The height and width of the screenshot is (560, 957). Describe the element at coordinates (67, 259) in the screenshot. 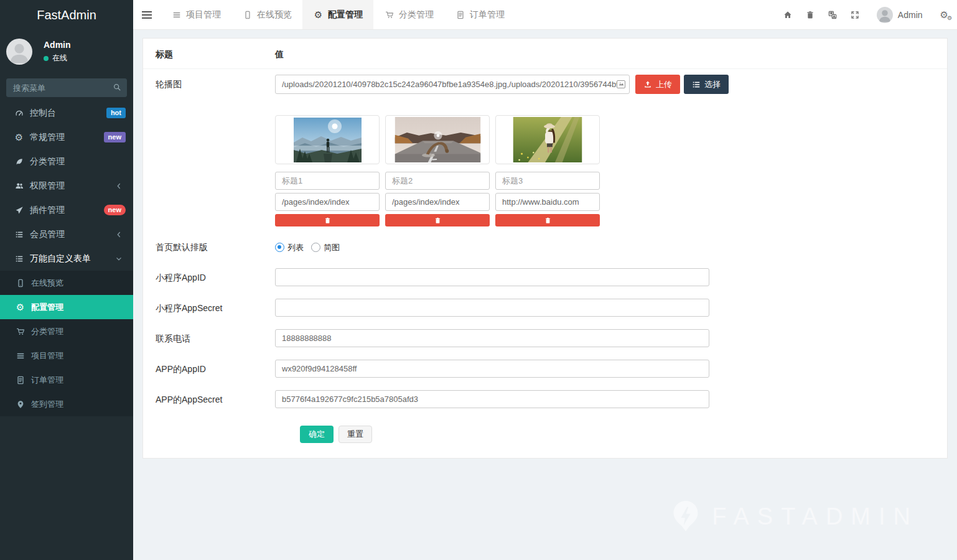

I see `sidebar-menu: 控制台 hot ⚙ 常规管理 new 分类管理 权限管理 插件管理 new 会员…` at that location.